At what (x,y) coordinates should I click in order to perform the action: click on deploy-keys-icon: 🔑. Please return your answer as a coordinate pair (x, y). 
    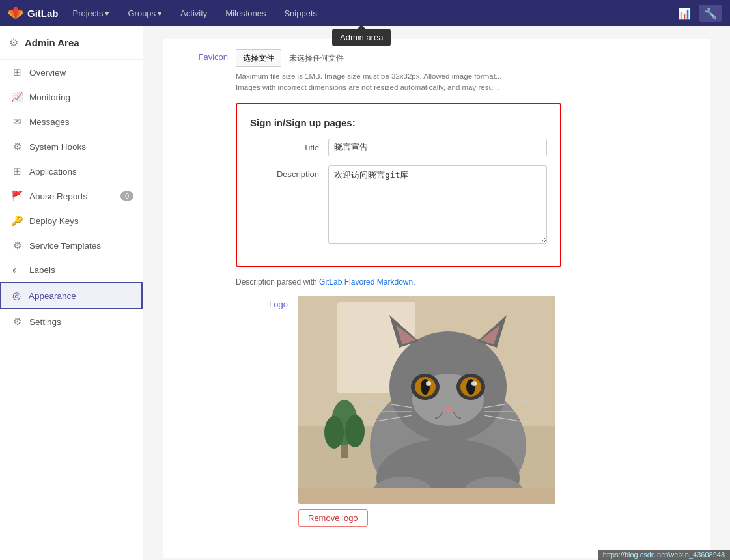
    Looking at the image, I should click on (17, 221).